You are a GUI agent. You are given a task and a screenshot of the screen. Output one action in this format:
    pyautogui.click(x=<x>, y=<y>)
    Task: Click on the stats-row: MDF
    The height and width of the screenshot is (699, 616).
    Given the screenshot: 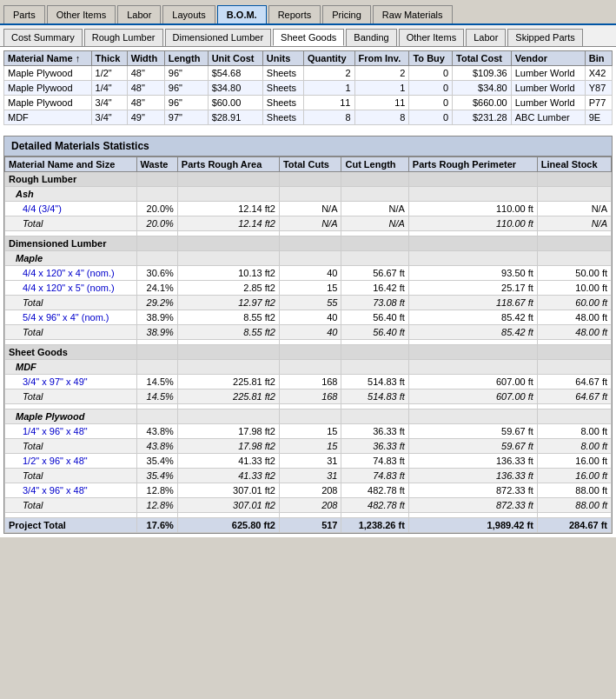 What is the action you would take?
    pyautogui.click(x=308, y=367)
    